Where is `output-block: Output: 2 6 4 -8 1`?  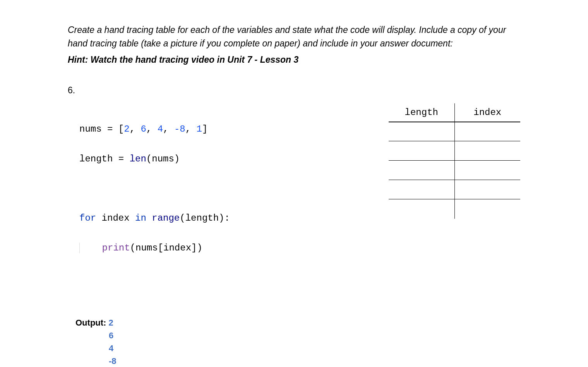 output-block: Output: 2 6 4 -8 1 is located at coordinates (294, 341).